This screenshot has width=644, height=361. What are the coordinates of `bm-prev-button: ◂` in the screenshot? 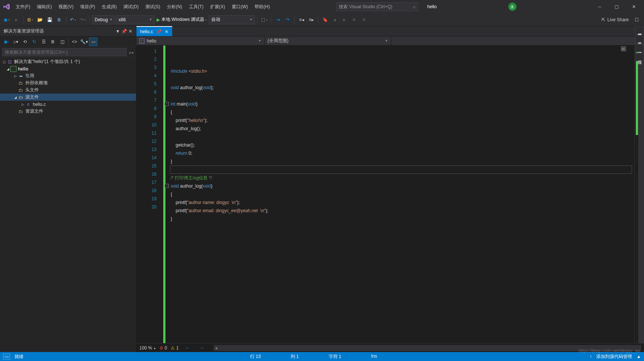 It's located at (335, 20).